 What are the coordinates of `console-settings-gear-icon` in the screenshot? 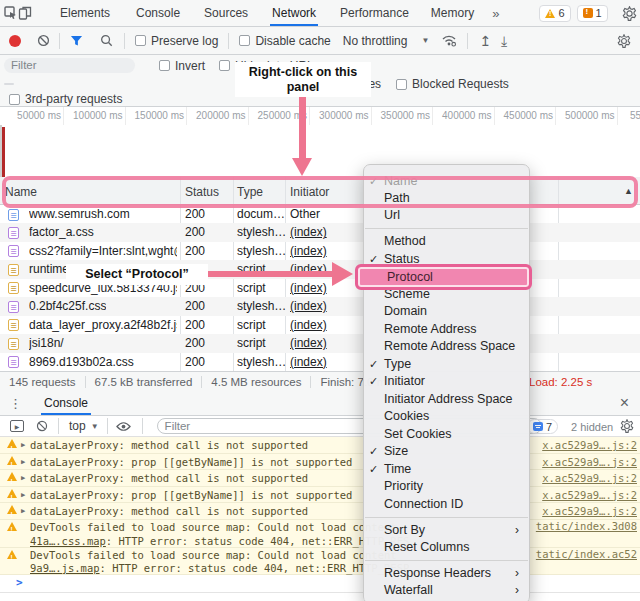 It's located at (627, 426).